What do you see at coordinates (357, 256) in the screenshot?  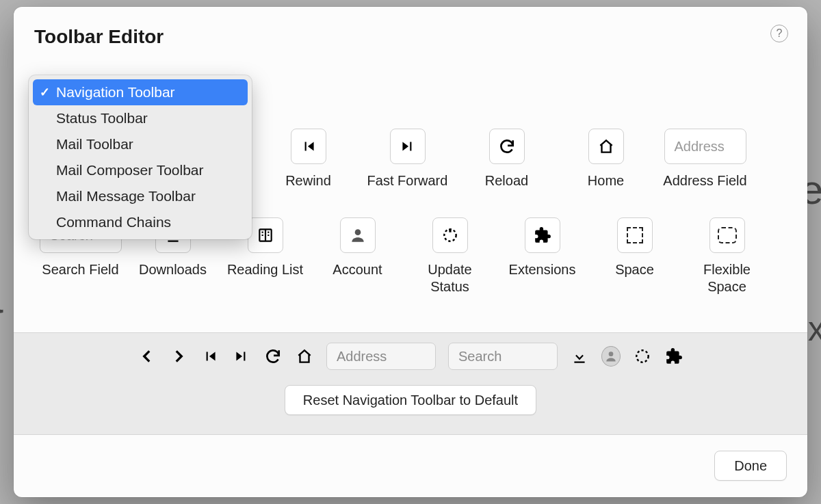 I see `tool-account: Account` at bounding box center [357, 256].